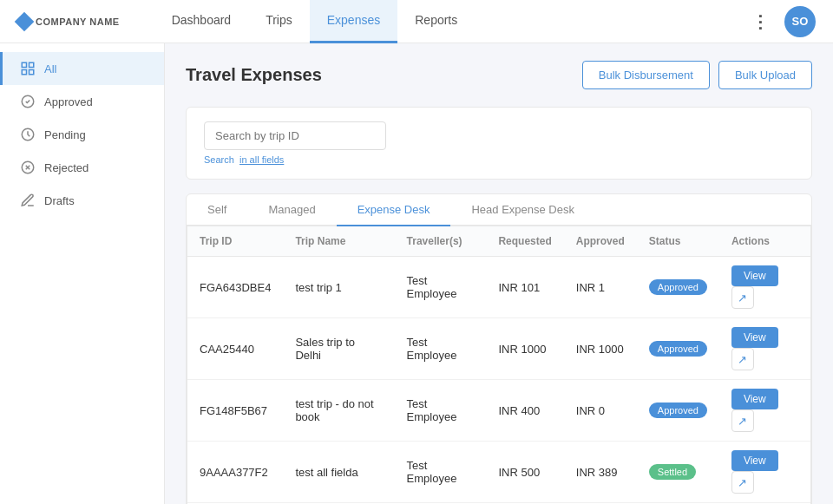 This screenshot has height=504, width=833. Describe the element at coordinates (82, 134) in the screenshot. I see `sidebar-item-pending: Pending` at that location.